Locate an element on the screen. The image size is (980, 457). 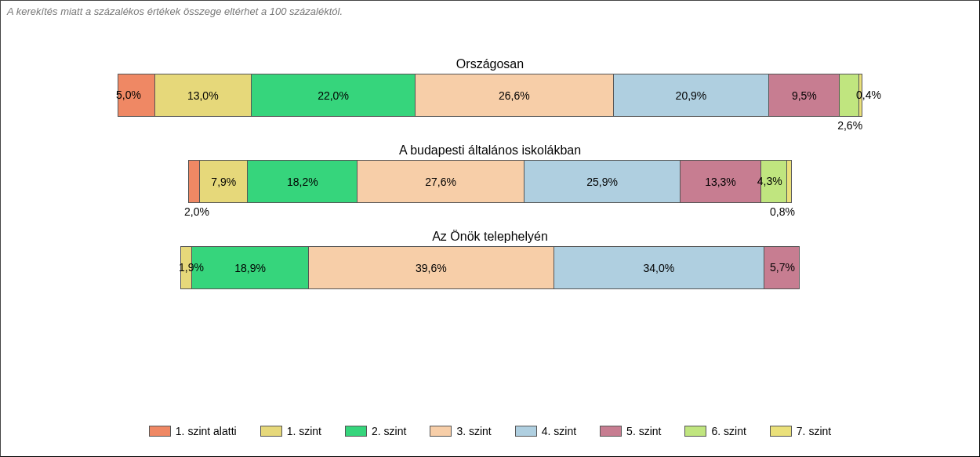
segment-value: 2,0% is located at coordinates (197, 212).